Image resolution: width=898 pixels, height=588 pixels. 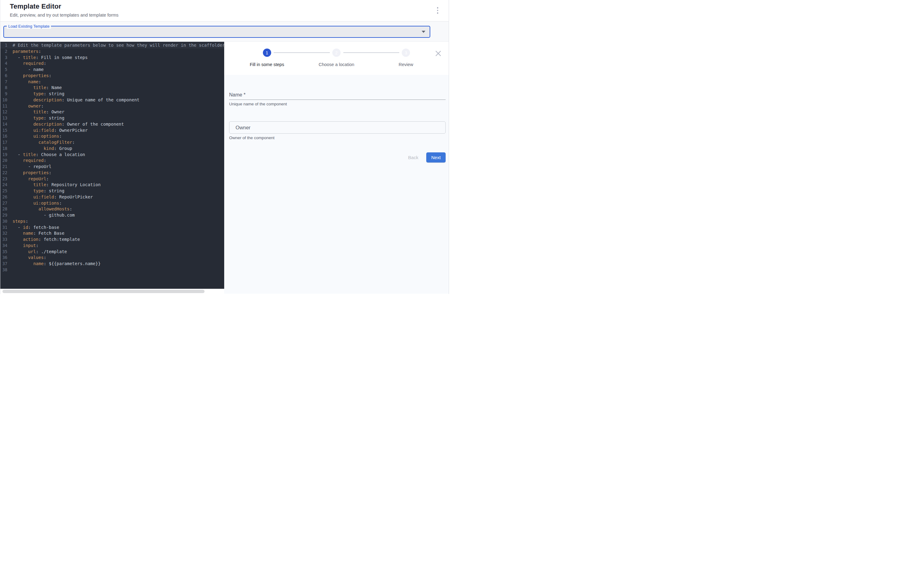 What do you see at coordinates (112, 246) in the screenshot?
I see `code-line: 34 input:` at bounding box center [112, 246].